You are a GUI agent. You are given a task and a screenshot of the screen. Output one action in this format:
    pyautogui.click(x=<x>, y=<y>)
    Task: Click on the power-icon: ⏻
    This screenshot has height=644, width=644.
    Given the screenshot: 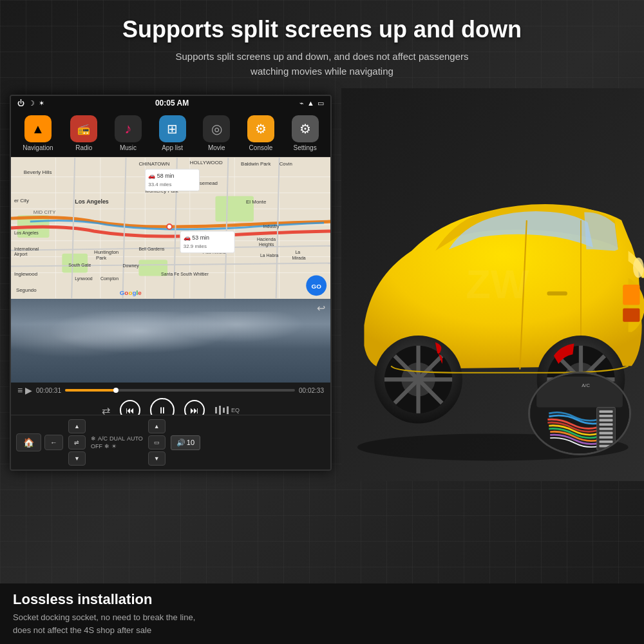 What is the action you would take?
    pyautogui.click(x=21, y=103)
    